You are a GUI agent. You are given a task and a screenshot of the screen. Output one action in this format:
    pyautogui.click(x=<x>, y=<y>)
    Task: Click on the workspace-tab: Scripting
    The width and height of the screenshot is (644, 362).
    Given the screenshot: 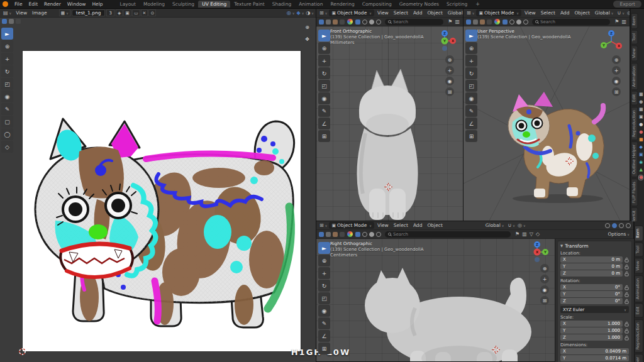 What is the action you would take?
    pyautogui.click(x=457, y=4)
    